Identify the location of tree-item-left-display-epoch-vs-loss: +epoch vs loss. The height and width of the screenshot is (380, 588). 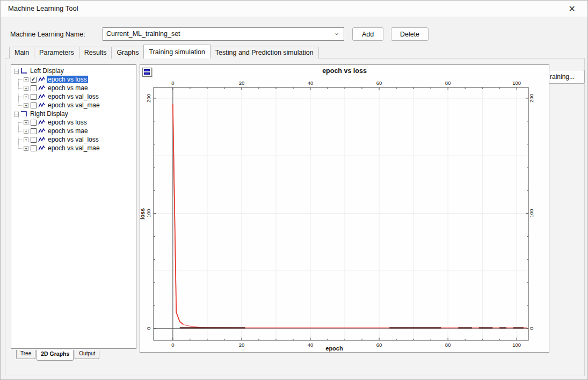
(74, 79).